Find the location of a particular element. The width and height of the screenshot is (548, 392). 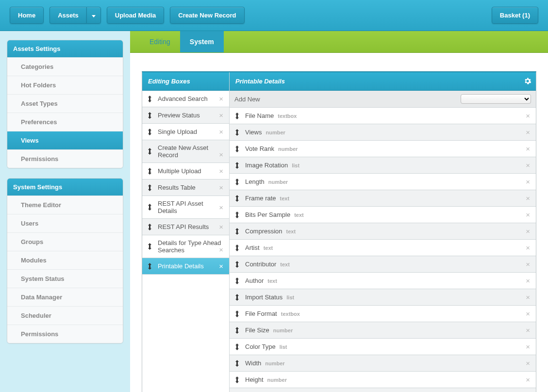

printable-detail-row: Created Ondate× is located at coordinates (382, 390).